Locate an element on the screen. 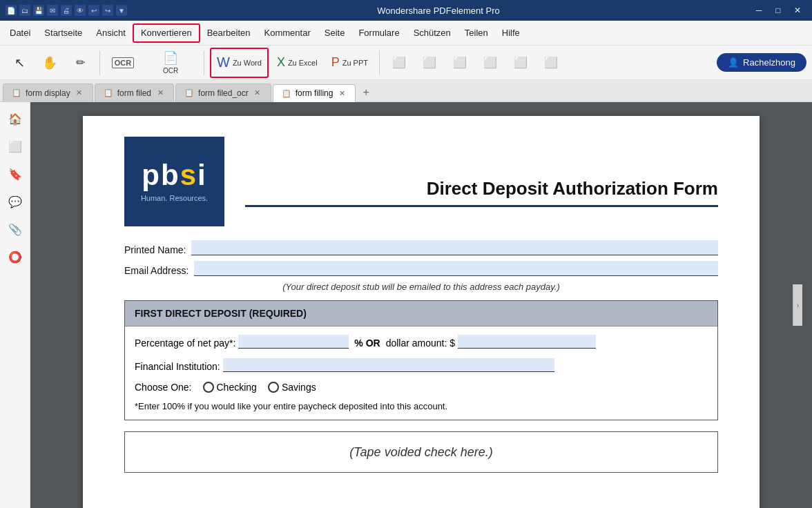 This screenshot has height=508, width=812. tab-close-form-filling: ✕ is located at coordinates (342, 93).